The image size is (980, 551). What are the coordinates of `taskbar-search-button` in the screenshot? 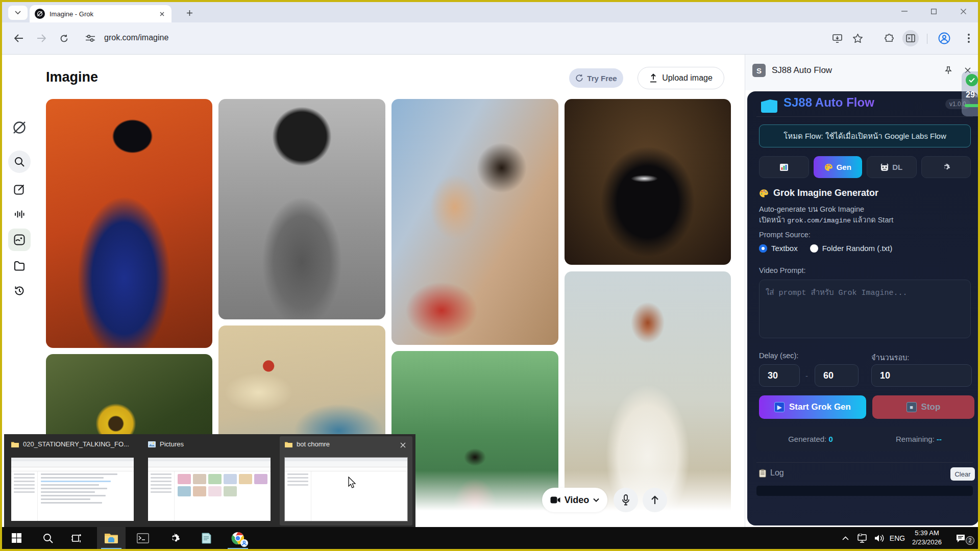 It's located at (48, 538).